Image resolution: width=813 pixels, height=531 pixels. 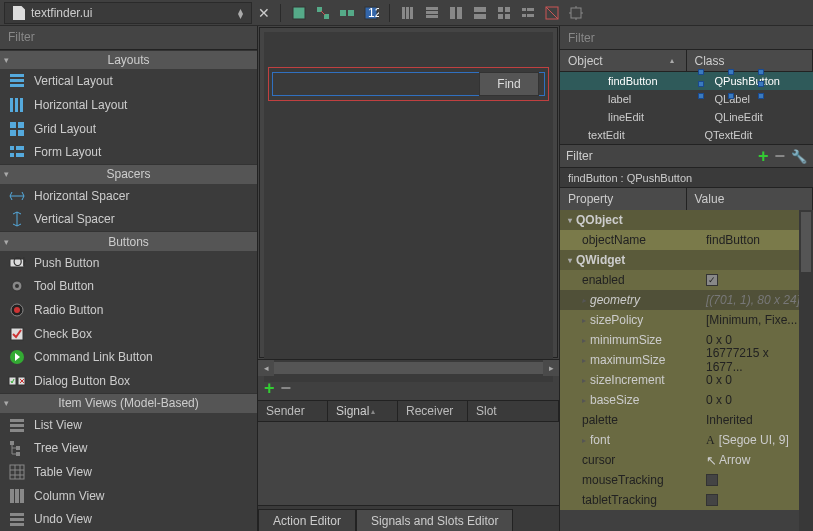 What do you see at coordinates (492, 13) in the screenshot?
I see `layout-mode-toolbar` at bounding box center [492, 13].